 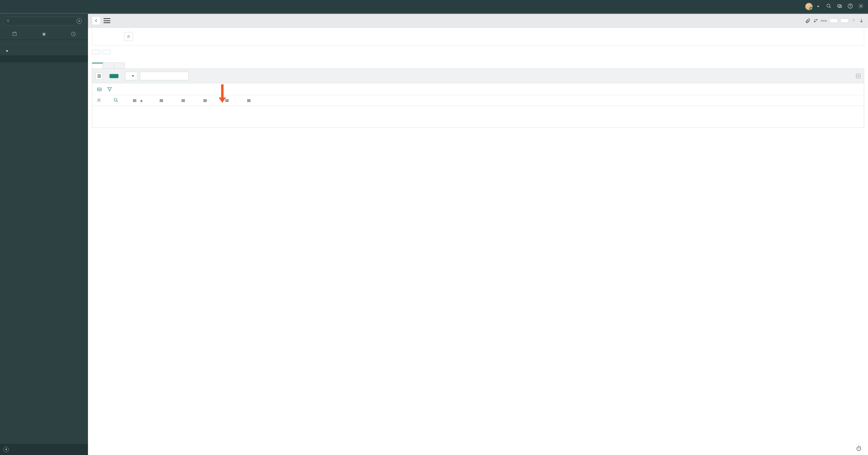 I want to click on collapse-icon, so click(x=859, y=76).